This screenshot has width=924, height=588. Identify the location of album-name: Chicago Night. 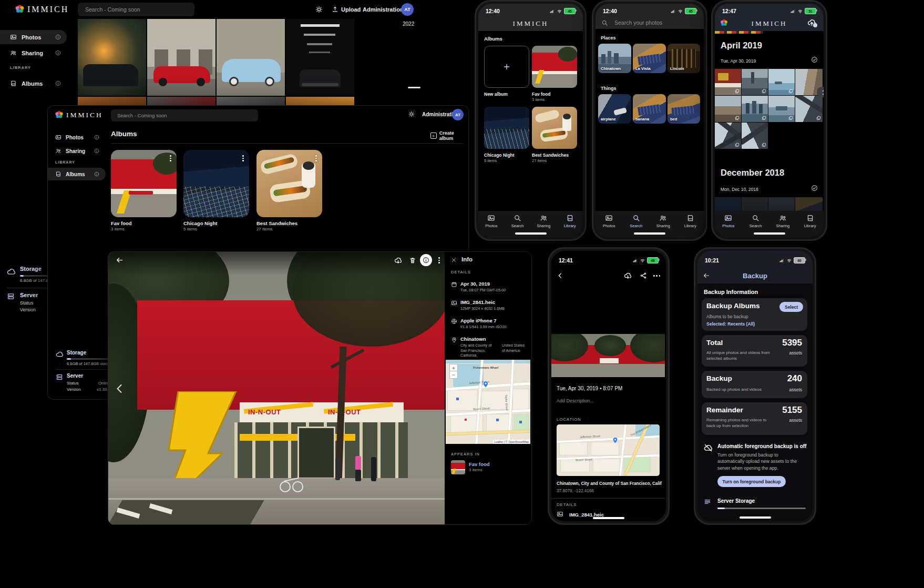
(200, 223).